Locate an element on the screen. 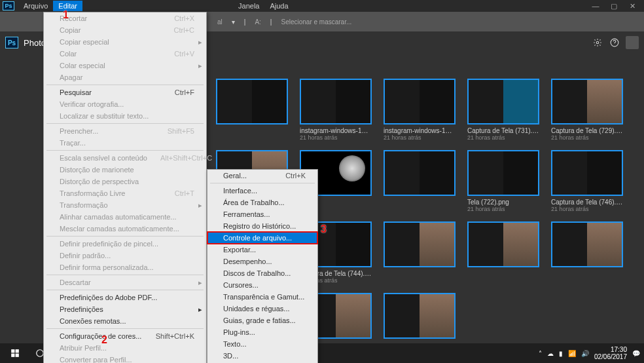 The width and height of the screenshot is (644, 363). file-card: Captura de Tela (729).png21 horas atrás is located at coordinates (587, 110).